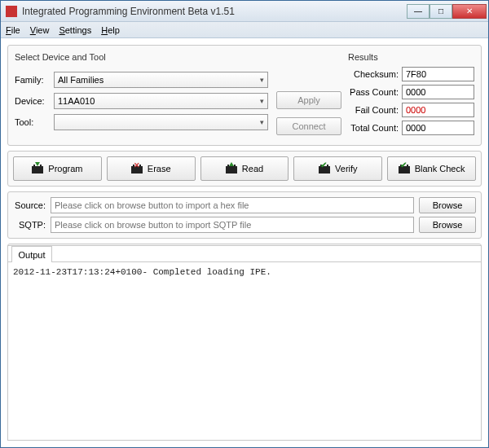  What do you see at coordinates (57, 169) in the screenshot?
I see `program-button: Program` at bounding box center [57, 169].